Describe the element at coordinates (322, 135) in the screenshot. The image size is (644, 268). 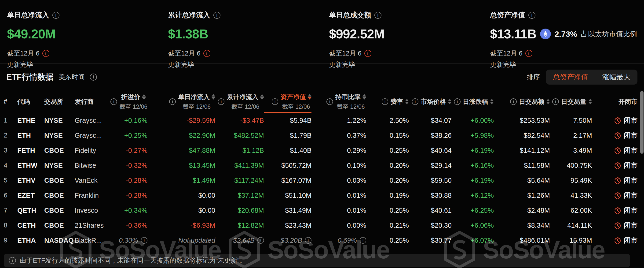
I see `table-row: 2ETHNYSEGraysc...+0.25%$22.90M$482.52M$1…` at that location.